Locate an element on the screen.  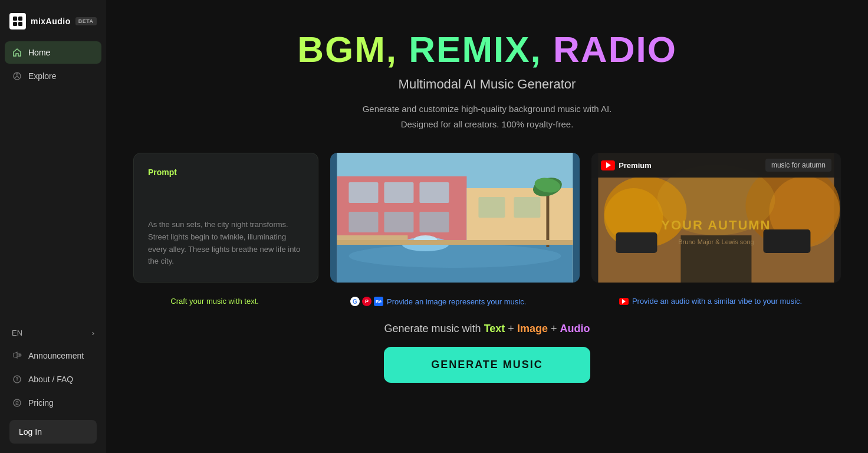
sidebar-item-faq-label: About / FAQ is located at coordinates (51, 379).